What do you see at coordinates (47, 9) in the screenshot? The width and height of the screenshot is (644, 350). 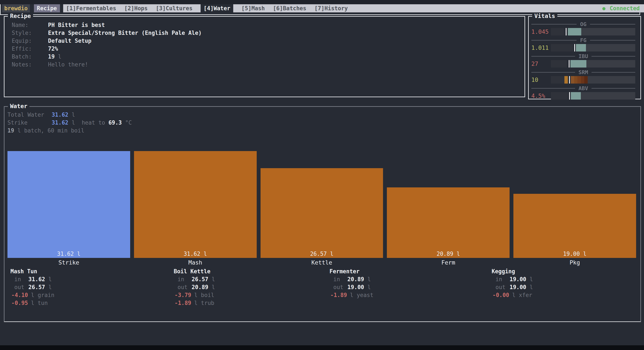 I see `view-tab-recipe: Recipe` at bounding box center [47, 9].